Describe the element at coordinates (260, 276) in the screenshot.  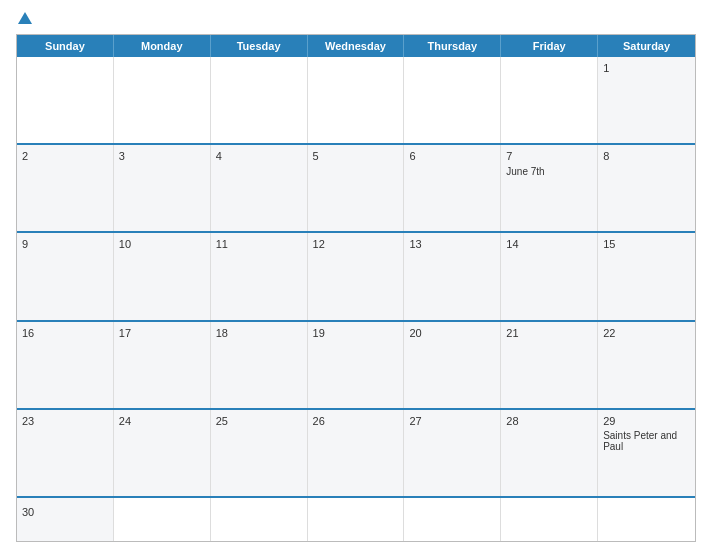
I see `calendar-cell: 11` at that location.